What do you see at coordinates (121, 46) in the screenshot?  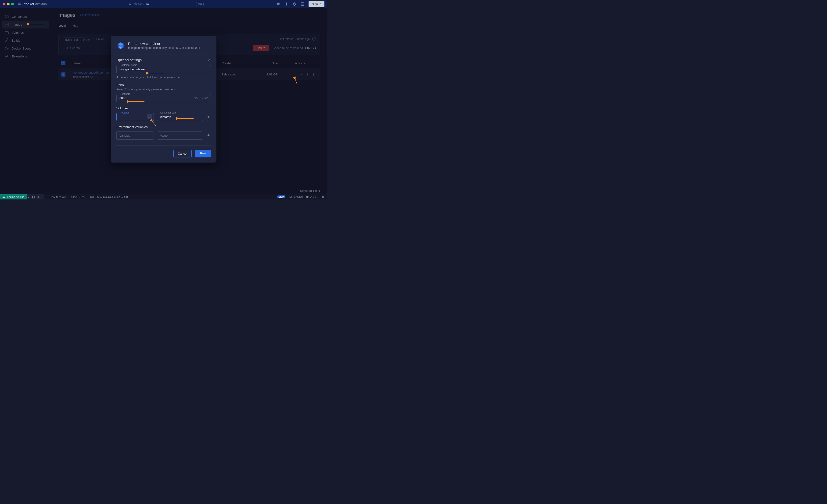 I see `container-cube-icon` at bounding box center [121, 46].